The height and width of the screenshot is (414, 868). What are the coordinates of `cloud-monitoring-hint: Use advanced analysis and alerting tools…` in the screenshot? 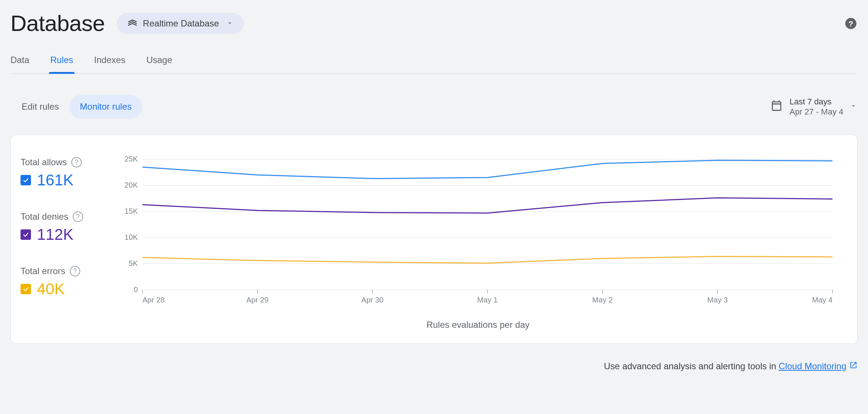 It's located at (434, 366).